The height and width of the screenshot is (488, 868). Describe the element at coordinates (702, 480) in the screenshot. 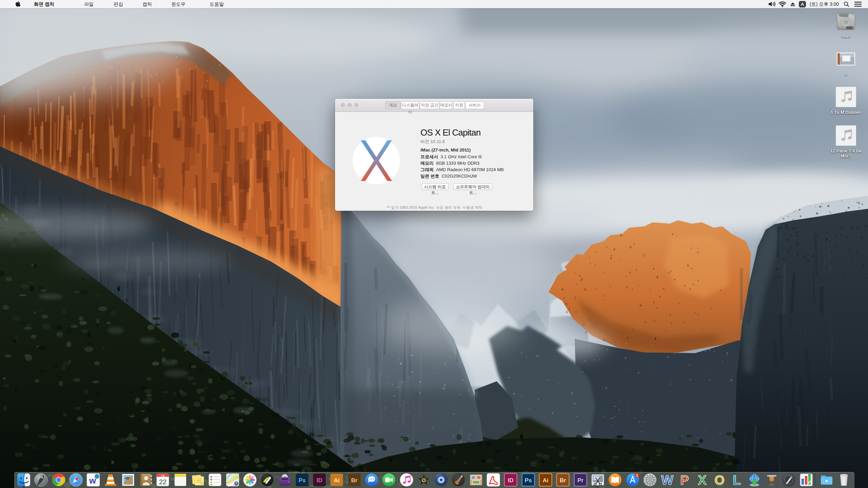

I see `svg-text: X` at that location.